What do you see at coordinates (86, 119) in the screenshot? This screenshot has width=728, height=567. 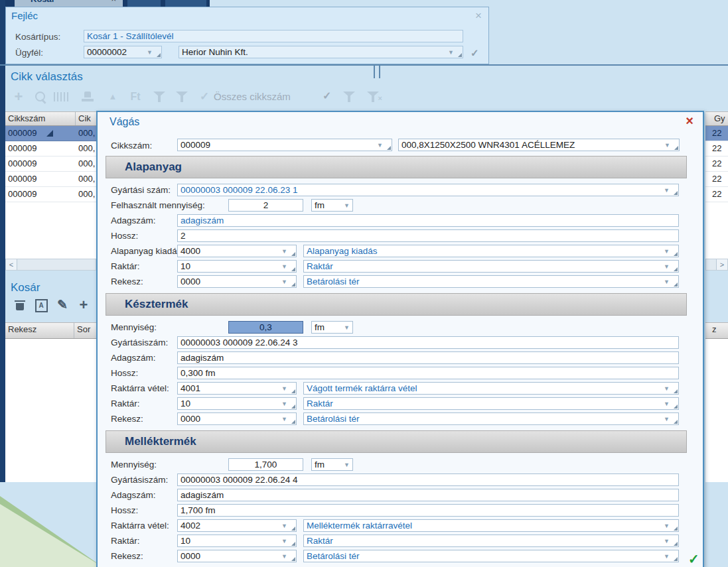 I see `column-header-2: Cik` at bounding box center [86, 119].